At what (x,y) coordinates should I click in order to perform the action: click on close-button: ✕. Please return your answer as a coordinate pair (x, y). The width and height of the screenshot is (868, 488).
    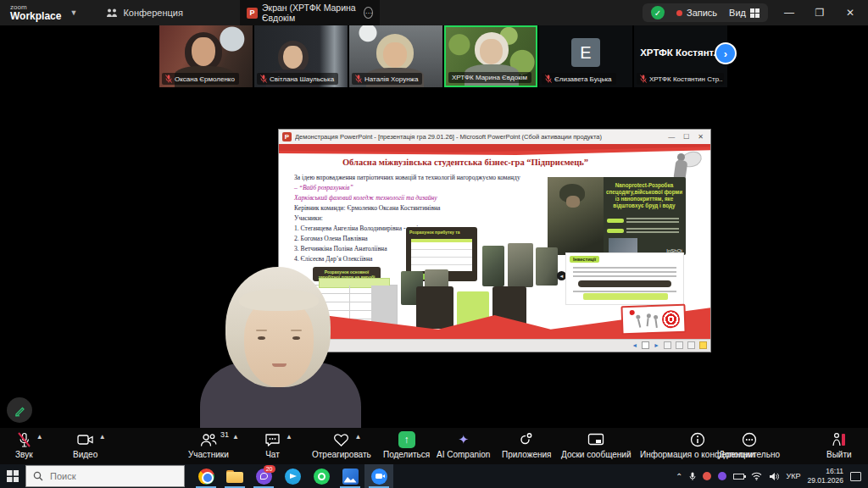
    Looking at the image, I should click on (850, 13).